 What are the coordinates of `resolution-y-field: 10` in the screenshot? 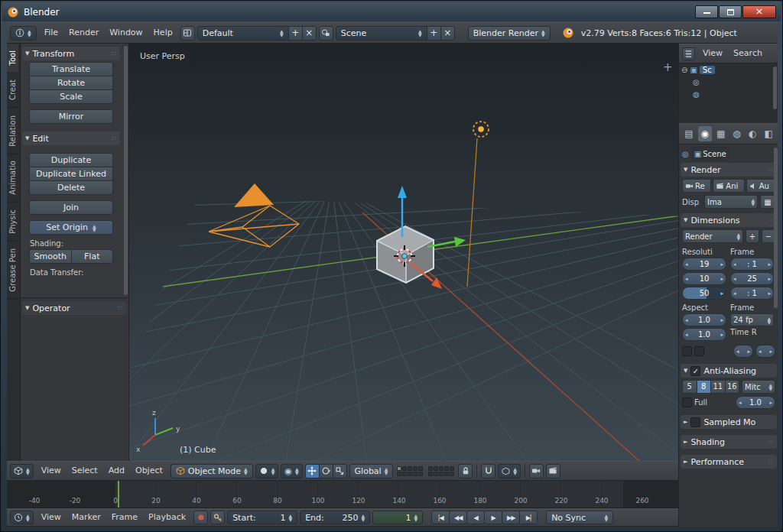 It's located at (704, 278).